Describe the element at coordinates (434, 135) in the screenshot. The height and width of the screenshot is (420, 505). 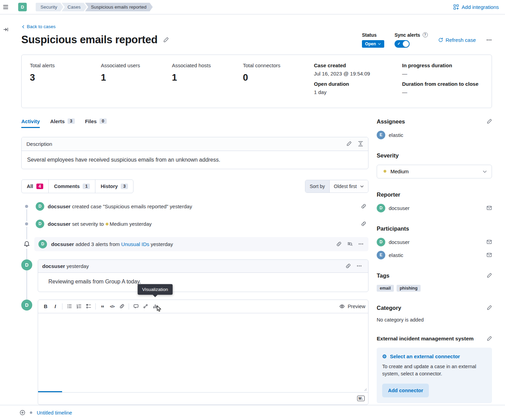
I see `assignee-row: E elastic` at that location.